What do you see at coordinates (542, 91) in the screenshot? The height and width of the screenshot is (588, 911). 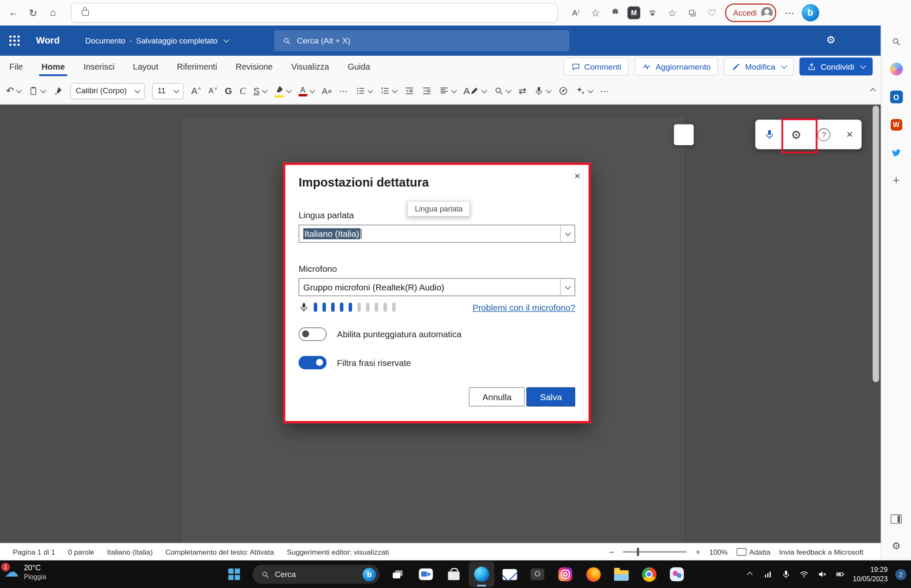 I see `dictate-button` at bounding box center [542, 91].